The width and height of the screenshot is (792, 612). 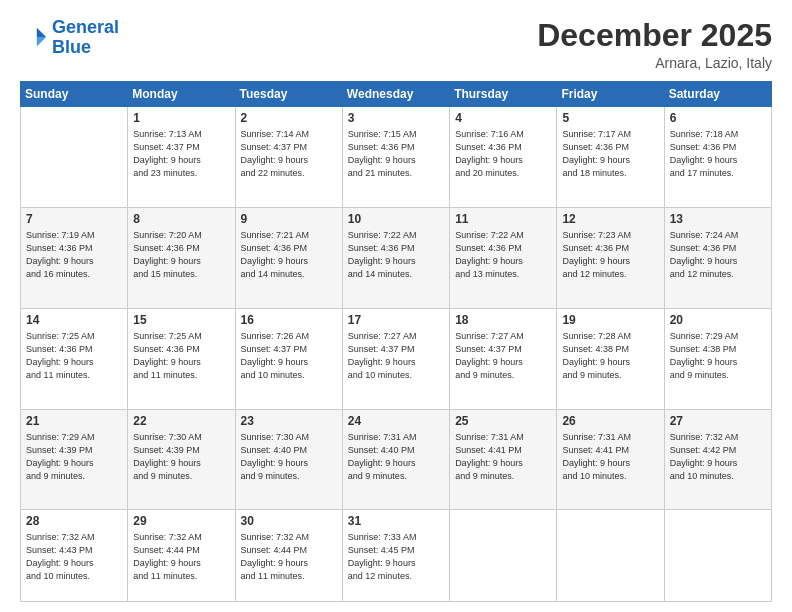 I want to click on day-info: Sunrise: 7:16 AMSunset: 4:36 PMDaylight:…, so click(x=503, y=154).